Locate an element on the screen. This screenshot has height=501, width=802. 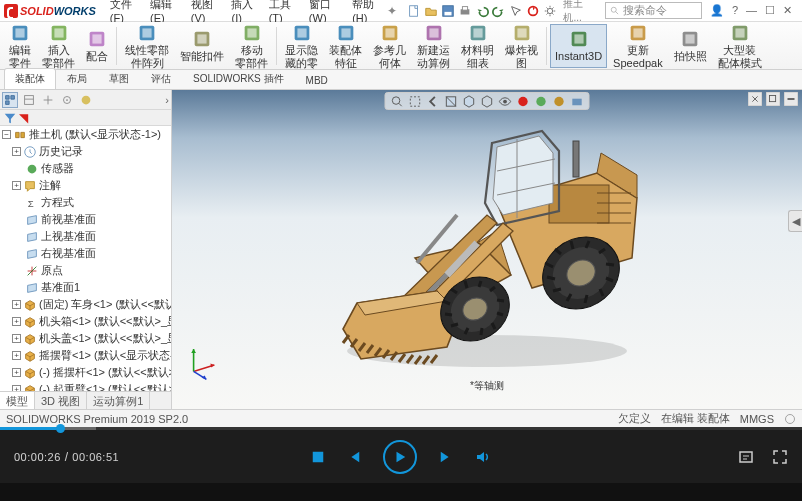
tree-item: 传感器 is located at coordinates (86, 168).